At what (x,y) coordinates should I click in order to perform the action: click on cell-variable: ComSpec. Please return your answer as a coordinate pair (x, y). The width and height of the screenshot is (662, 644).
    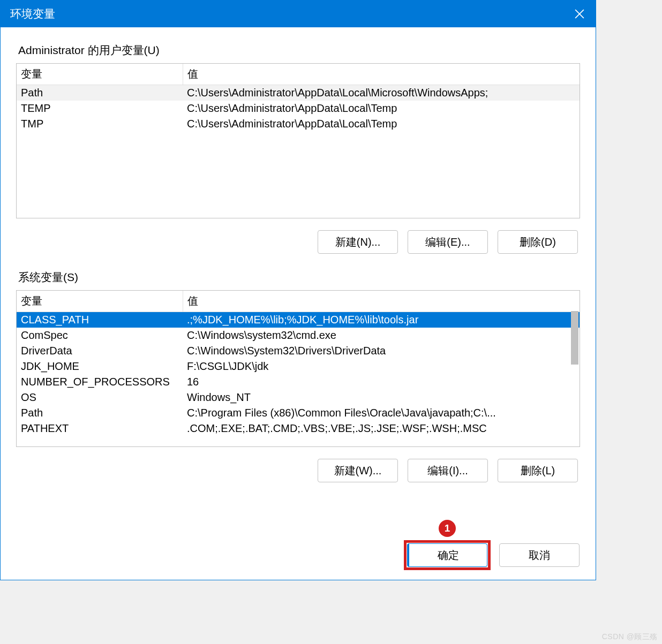
    Looking at the image, I should click on (100, 335).